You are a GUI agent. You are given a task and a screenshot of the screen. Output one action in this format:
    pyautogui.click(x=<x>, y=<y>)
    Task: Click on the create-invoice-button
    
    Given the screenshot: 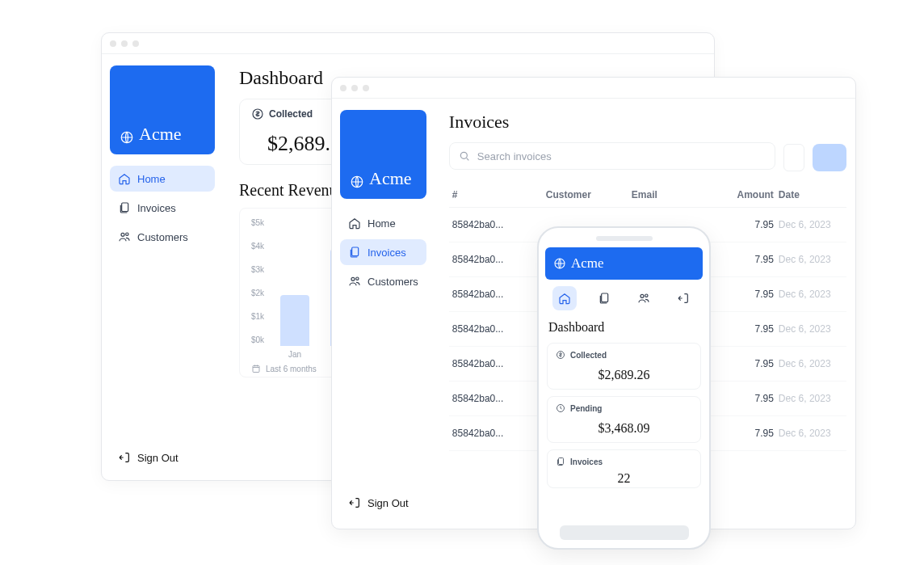 What is the action you would take?
    pyautogui.click(x=830, y=158)
    